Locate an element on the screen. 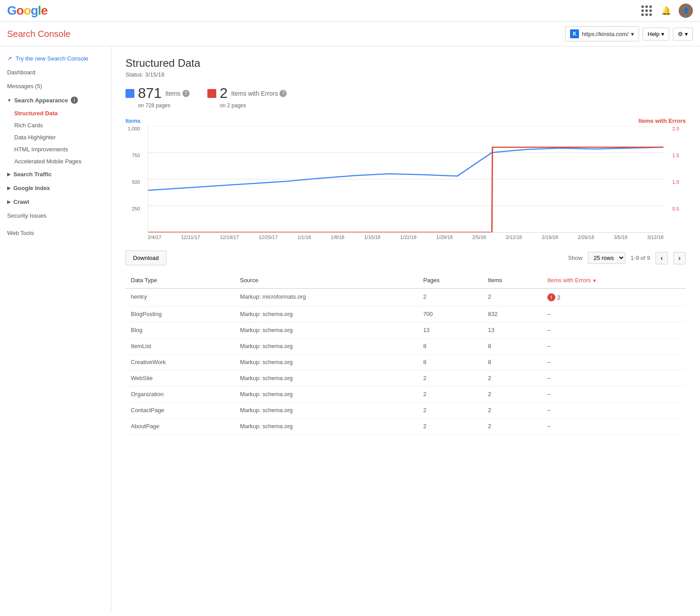 The width and height of the screenshot is (700, 616). sidebar-item-security: Security Issues is located at coordinates (55, 215).